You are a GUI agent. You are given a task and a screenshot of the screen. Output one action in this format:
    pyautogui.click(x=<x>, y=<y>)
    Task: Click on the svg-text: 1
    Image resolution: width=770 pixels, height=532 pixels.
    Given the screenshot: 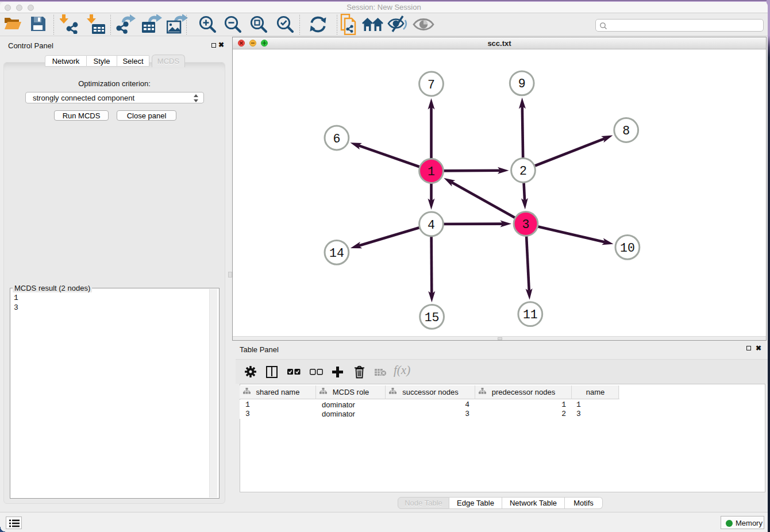 What is the action you would take?
    pyautogui.click(x=431, y=172)
    